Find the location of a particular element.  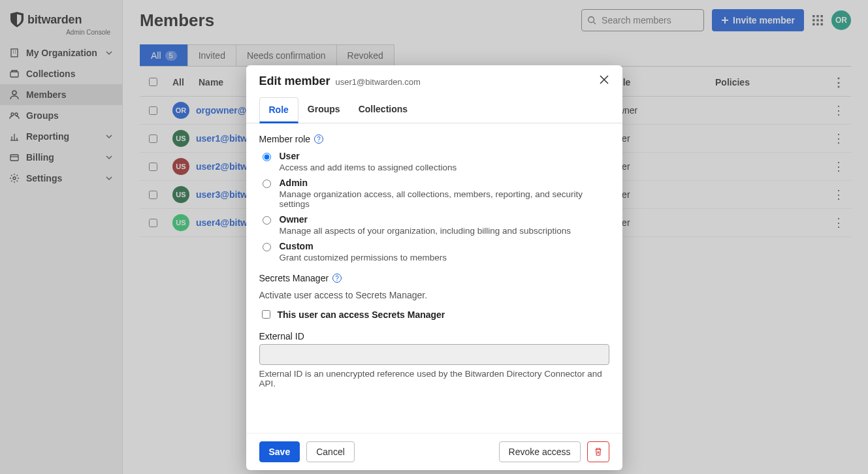

secrets-access-checkbox is located at coordinates (266, 315).